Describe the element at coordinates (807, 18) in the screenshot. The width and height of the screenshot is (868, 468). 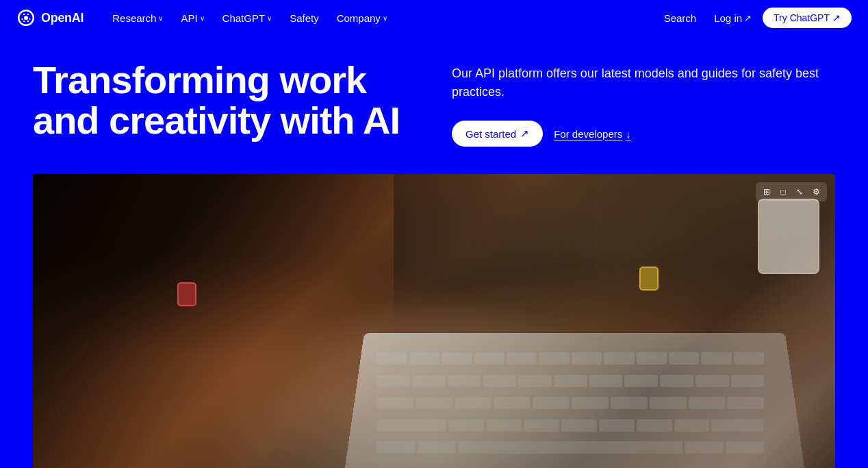
I see `try-chatgpt-button: Try ChatGPT ↗` at that location.